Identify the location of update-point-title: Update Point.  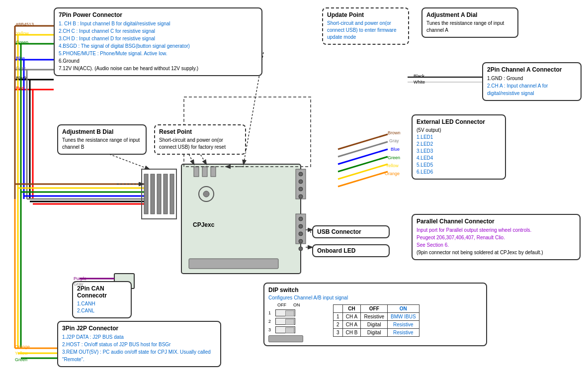
(366, 15).